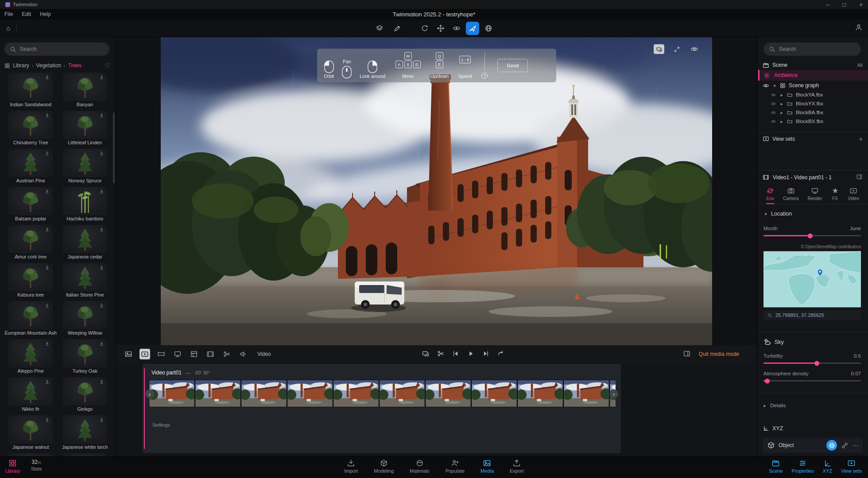 Image resolution: width=868 pixels, height=478 pixels. I want to click on library-item: Hachiku bamboo, so click(85, 206).